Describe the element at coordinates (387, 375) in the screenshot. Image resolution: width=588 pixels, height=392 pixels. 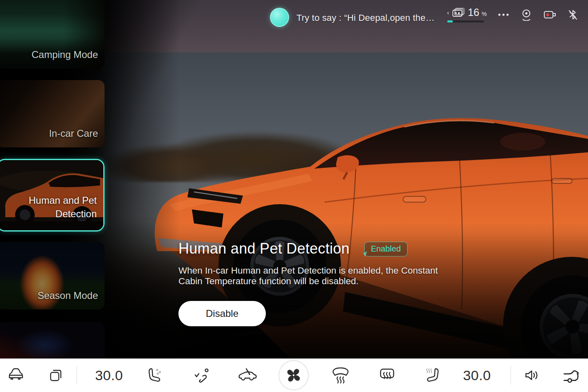
I see `rear-defrost-button` at that location.